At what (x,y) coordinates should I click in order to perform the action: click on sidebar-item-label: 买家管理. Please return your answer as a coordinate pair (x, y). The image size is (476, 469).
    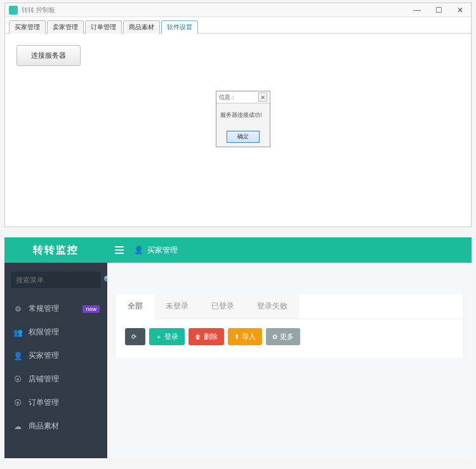
    Looking at the image, I should click on (44, 355).